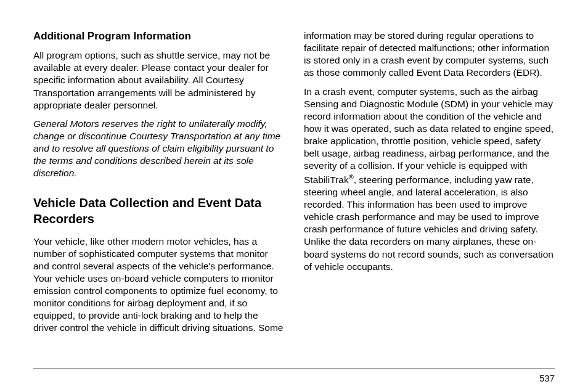 This screenshot has height=392, width=588. I want to click on page-number: 537, so click(294, 378).